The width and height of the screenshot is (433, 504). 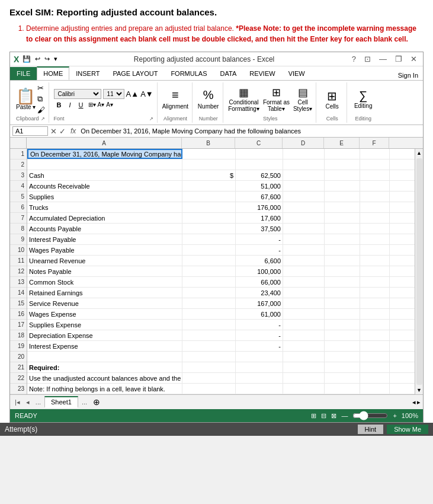 What do you see at coordinates (41, 99) in the screenshot?
I see `copy-icon: ⧉` at bounding box center [41, 99].